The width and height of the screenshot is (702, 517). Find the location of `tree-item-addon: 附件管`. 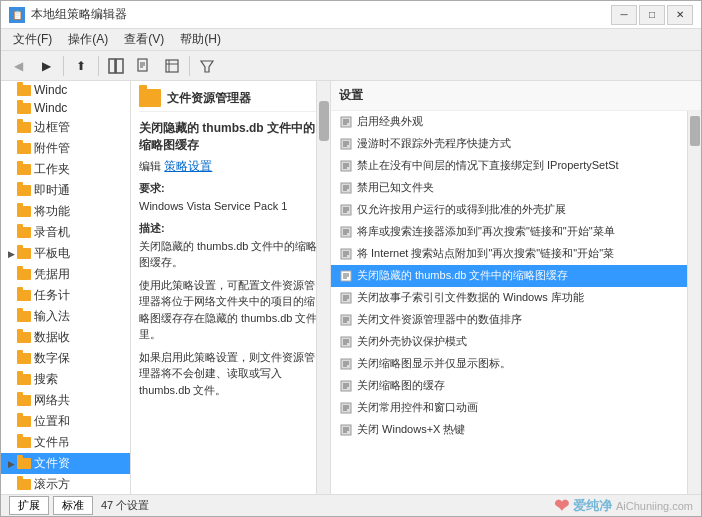

tree-item-addon: 附件管 is located at coordinates (66, 148).